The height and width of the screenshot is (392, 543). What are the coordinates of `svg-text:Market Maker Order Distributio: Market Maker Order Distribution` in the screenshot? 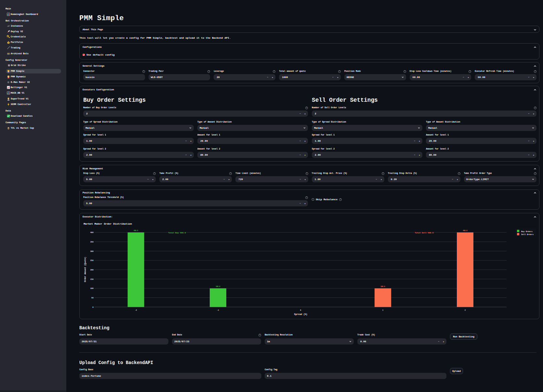 It's located at (108, 224).